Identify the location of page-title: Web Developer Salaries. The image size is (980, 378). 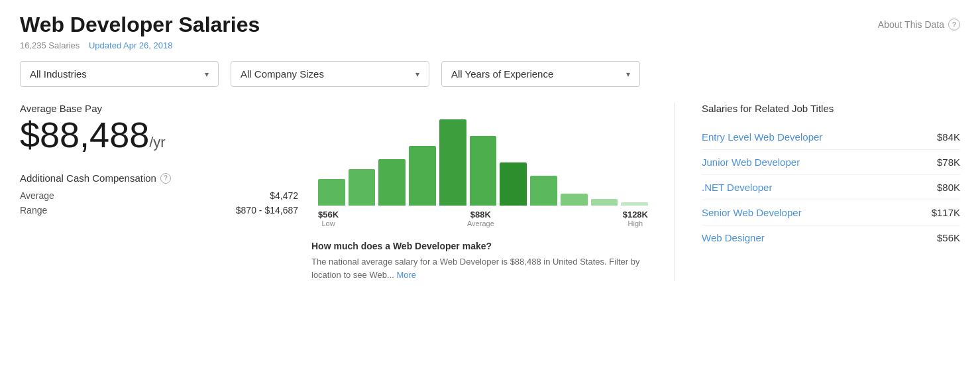
(140, 25).